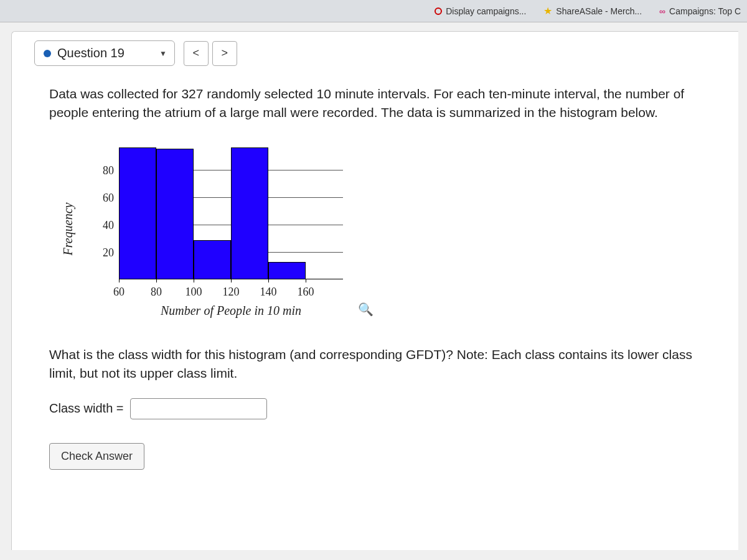 The width and height of the screenshot is (747, 560). What do you see at coordinates (108, 225) in the screenshot?
I see `y-tick-label: 40` at bounding box center [108, 225].